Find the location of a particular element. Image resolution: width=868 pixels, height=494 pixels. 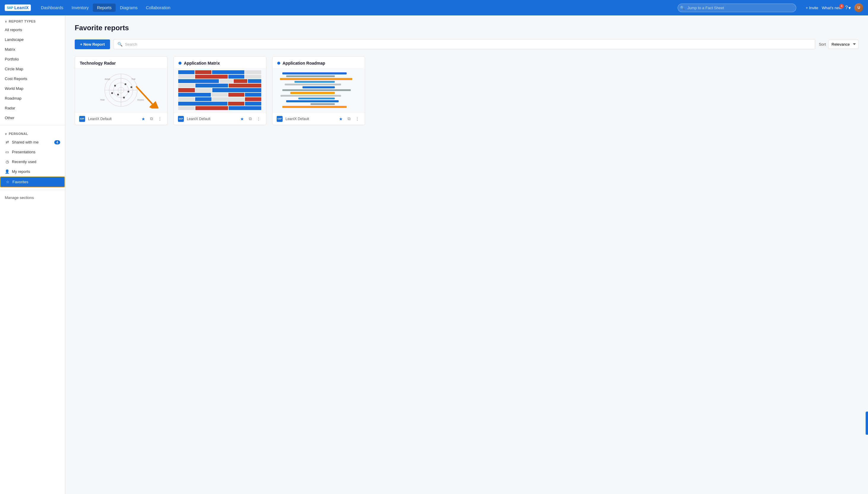

sidebar-item-world-map: World Map is located at coordinates (33, 88).